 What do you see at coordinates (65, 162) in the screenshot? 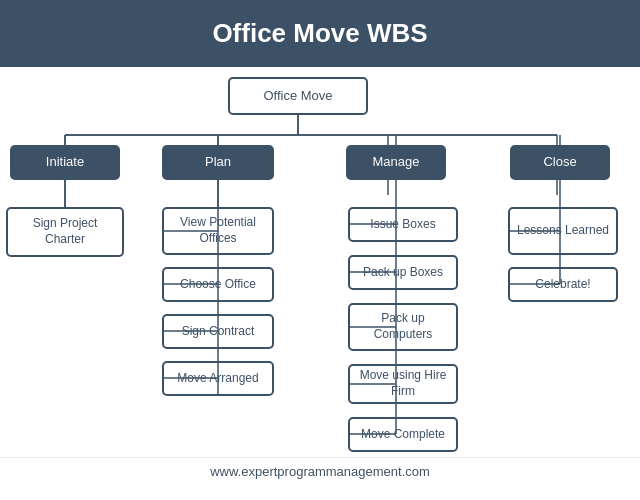
I see `initiate-node: Initiate` at bounding box center [65, 162].